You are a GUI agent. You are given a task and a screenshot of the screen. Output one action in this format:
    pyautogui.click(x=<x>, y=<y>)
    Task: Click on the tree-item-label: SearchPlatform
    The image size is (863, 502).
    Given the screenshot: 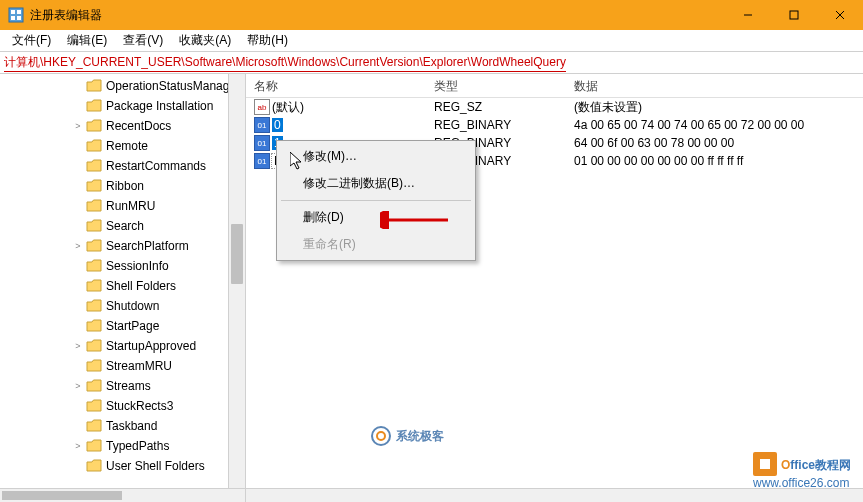 What is the action you would take?
    pyautogui.click(x=148, y=246)
    